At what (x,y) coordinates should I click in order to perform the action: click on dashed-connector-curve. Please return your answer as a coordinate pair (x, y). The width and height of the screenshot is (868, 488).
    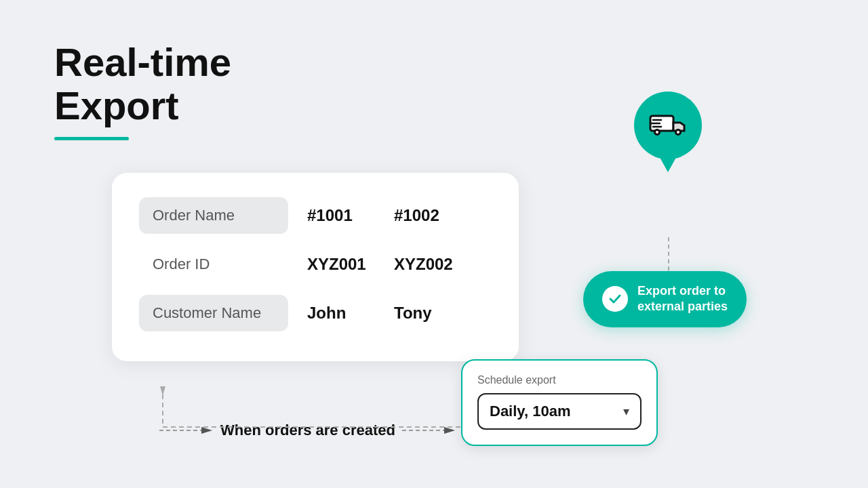
    Looking at the image, I should click on (319, 420).